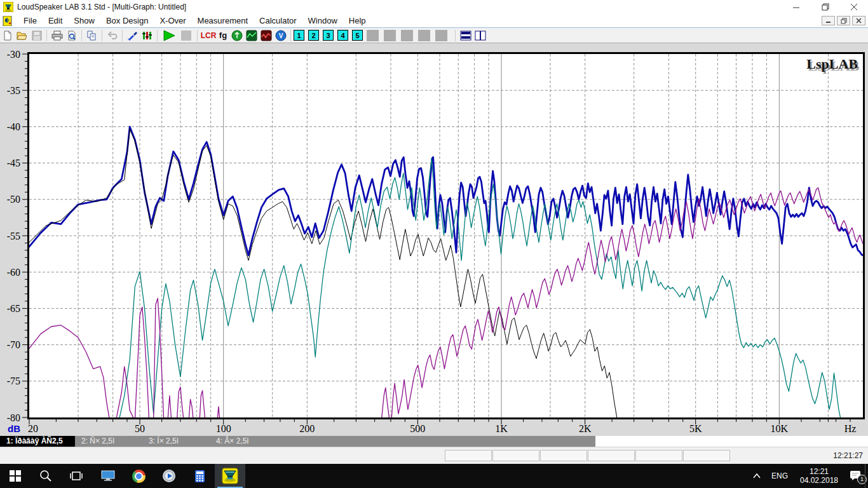 The image size is (868, 488). Describe the element at coordinates (434, 441) in the screenshot. I see `graph-tab-bar: 1: Ïðàâàÿ ÀÑ2,52: Ñ× 2,5ì3: Í× 2,5ì4: Â×…` at that location.